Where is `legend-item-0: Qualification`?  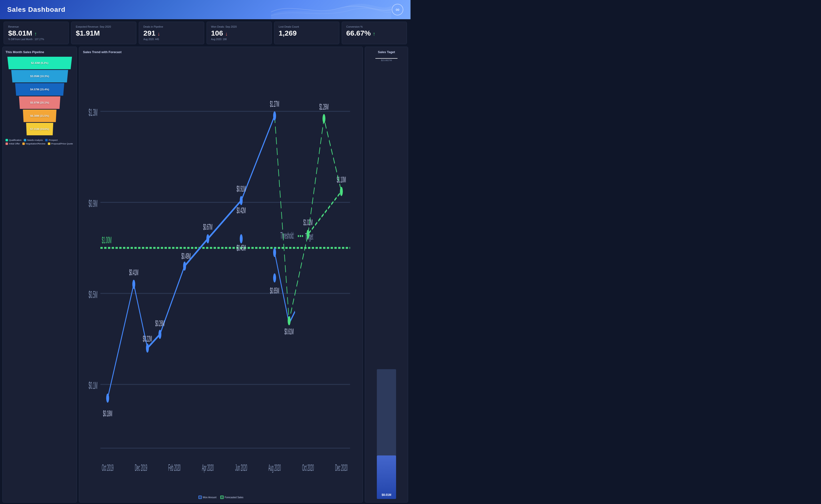
legend-item-0: Qualification is located at coordinates (13, 140).